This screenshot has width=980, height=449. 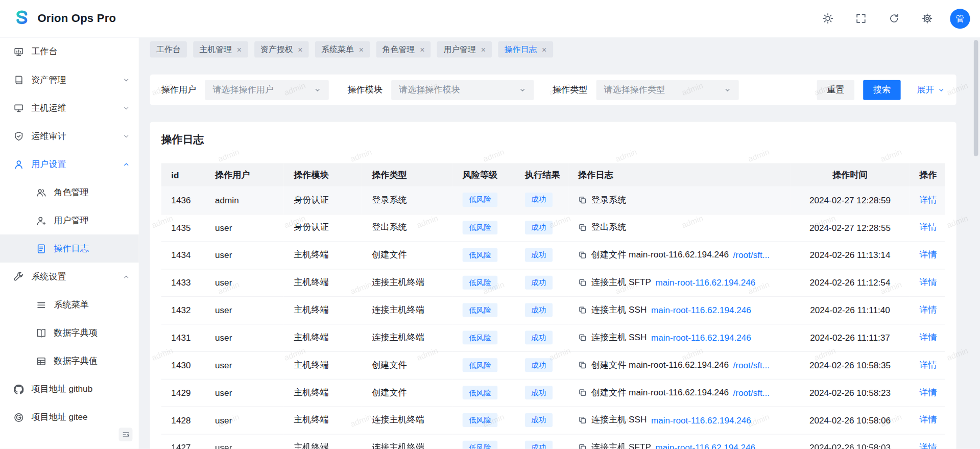 What do you see at coordinates (960, 18) in the screenshot?
I see `user-avatar: 管` at bounding box center [960, 18].